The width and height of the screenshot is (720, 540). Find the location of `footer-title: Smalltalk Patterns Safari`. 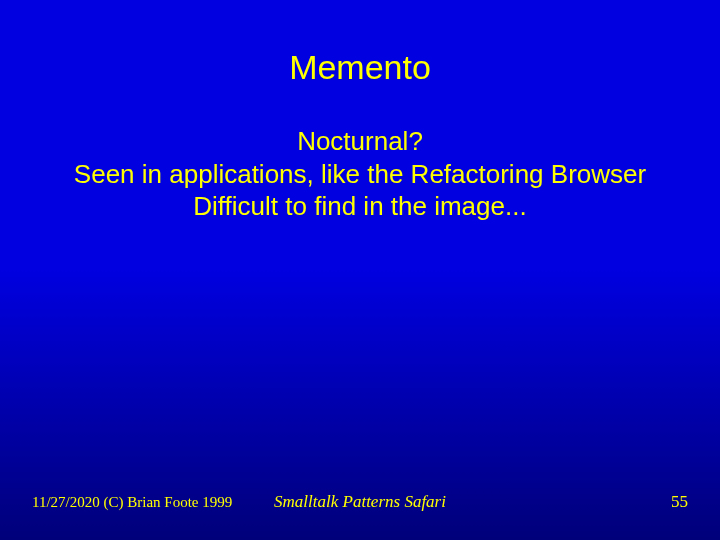

footer-title: Smalltalk Patterns Safari is located at coordinates (360, 502).